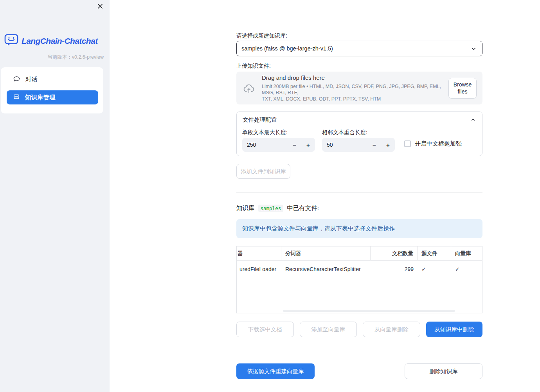 The width and height of the screenshot is (540, 392). I want to click on knowledge-base-icon, so click(16, 97).